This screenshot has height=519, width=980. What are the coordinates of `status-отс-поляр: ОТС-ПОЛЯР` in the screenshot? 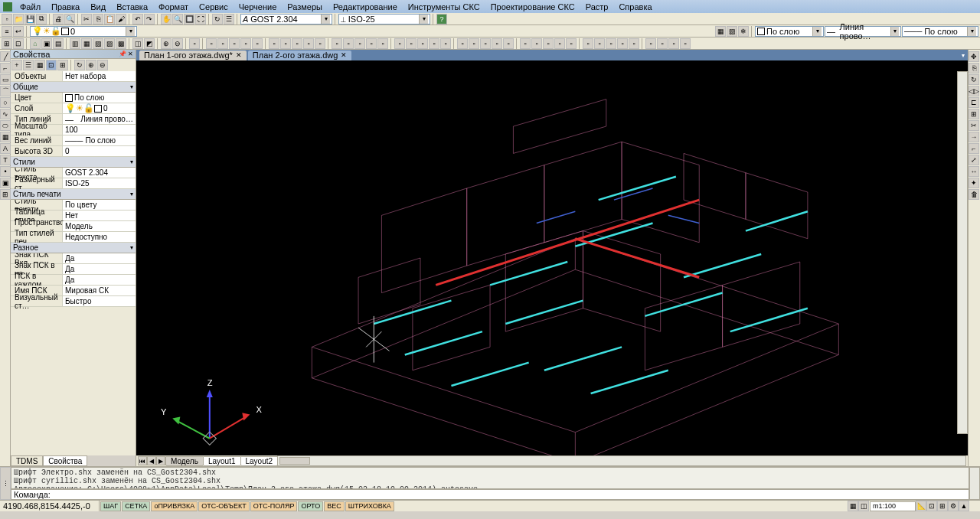 It's located at (274, 507).